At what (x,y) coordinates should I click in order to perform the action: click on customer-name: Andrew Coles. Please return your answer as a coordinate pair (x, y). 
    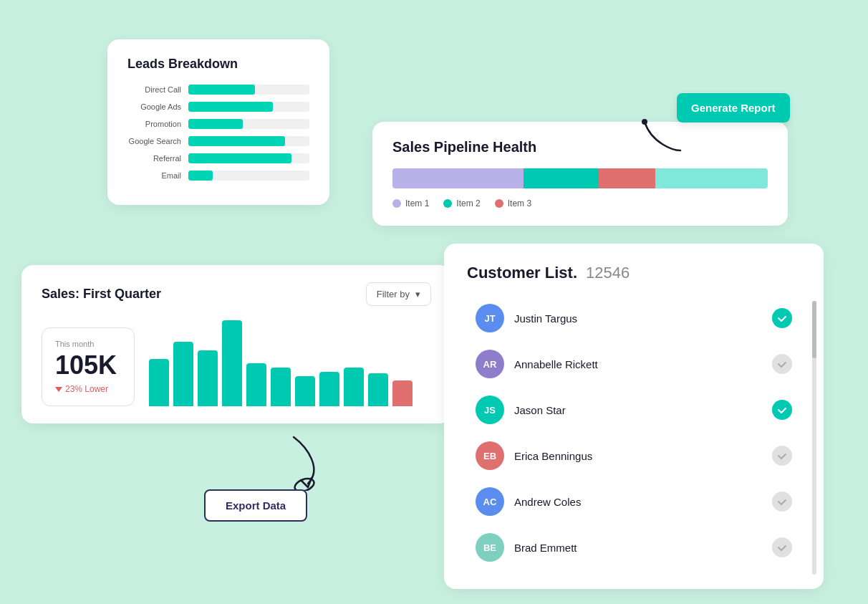
    Looking at the image, I should click on (638, 502).